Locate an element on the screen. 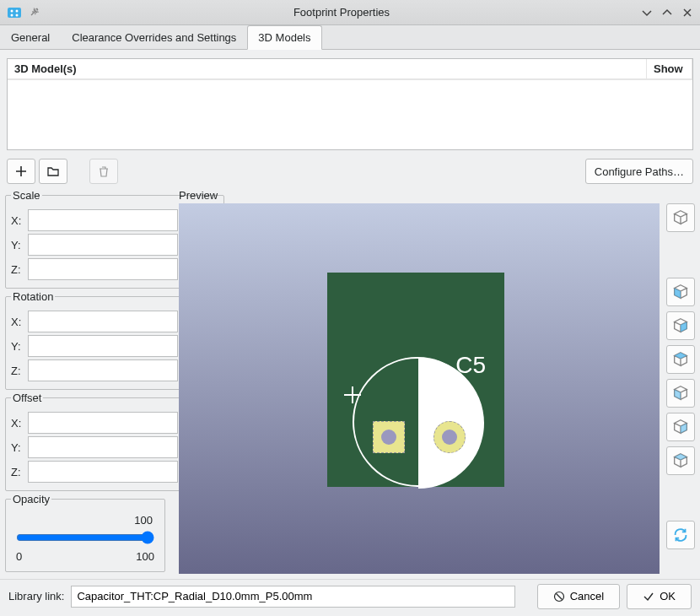 This screenshot has height=616, width=700. configure-paths-button: Configure Paths… is located at coordinates (639, 171).